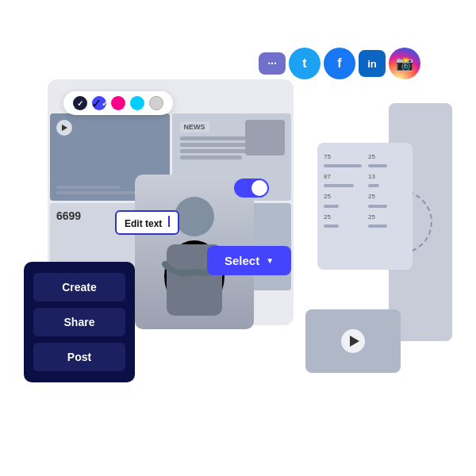  What do you see at coordinates (270, 260) in the screenshot?
I see `chevron-down-icon: ▼` at bounding box center [270, 260].